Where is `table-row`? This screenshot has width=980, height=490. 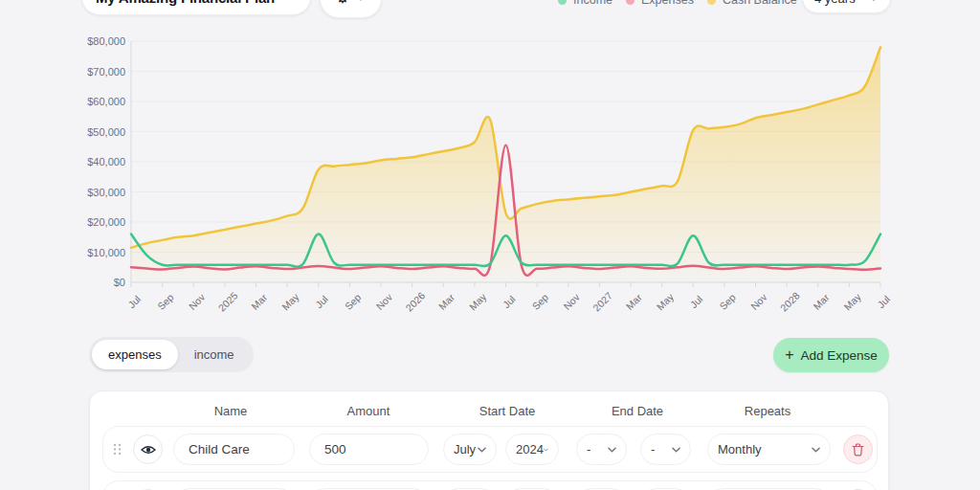
table-row is located at coordinates (490, 485).